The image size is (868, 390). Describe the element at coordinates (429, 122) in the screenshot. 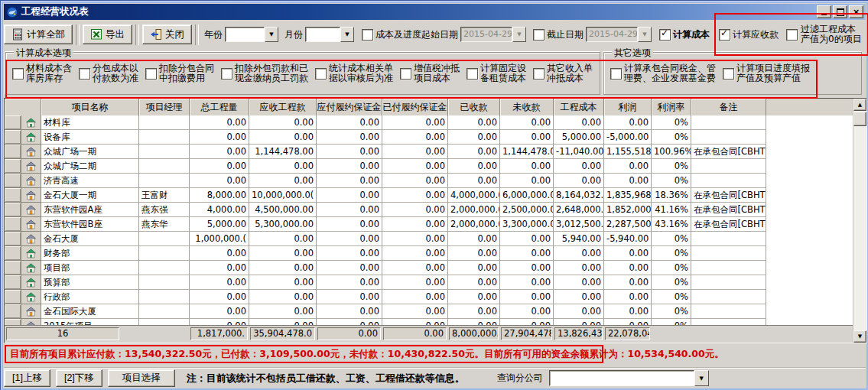

I see `table-row: 材料库0.000.000.000.000.000.000.000.000%` at that location.